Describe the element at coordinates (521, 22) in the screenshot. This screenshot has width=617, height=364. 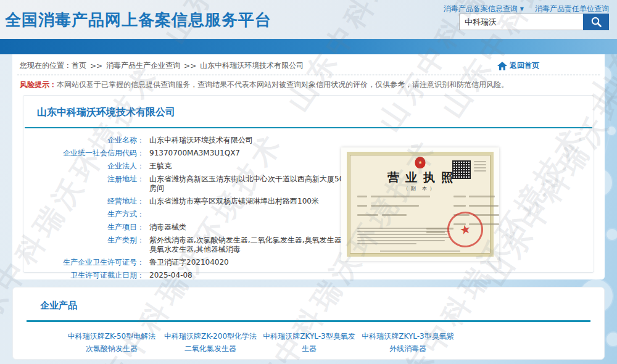
I see `search-input` at that location.